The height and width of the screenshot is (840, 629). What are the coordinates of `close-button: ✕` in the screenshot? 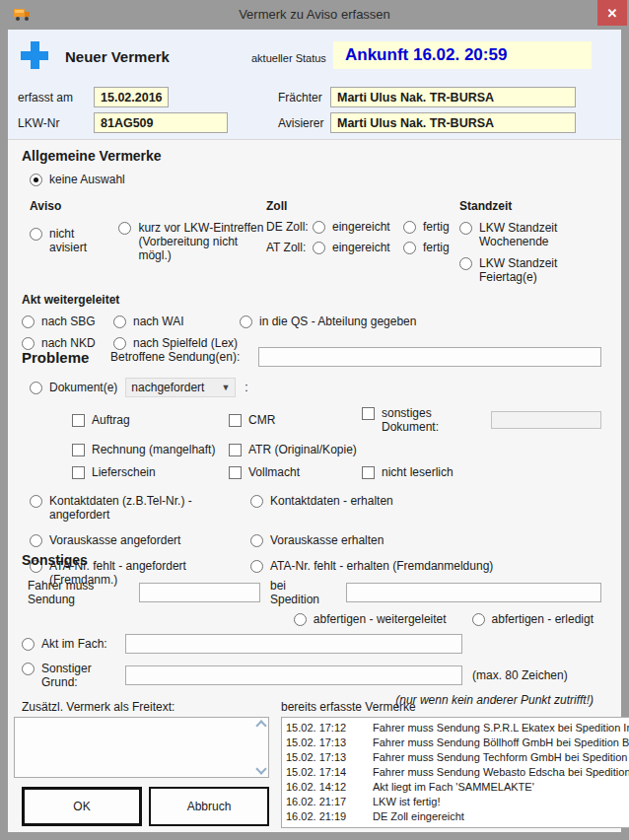 It's located at (612, 13).